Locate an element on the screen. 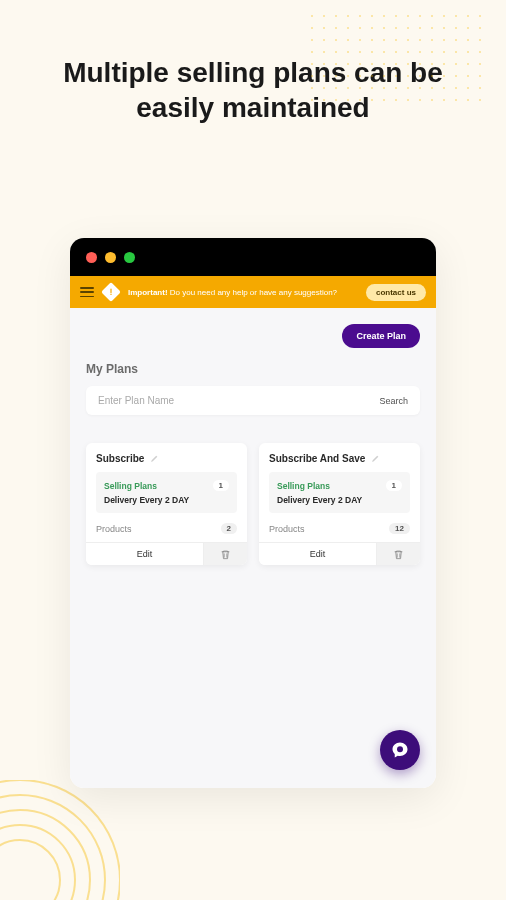 This screenshot has height=900, width=506. search-input is located at coordinates (238, 400).